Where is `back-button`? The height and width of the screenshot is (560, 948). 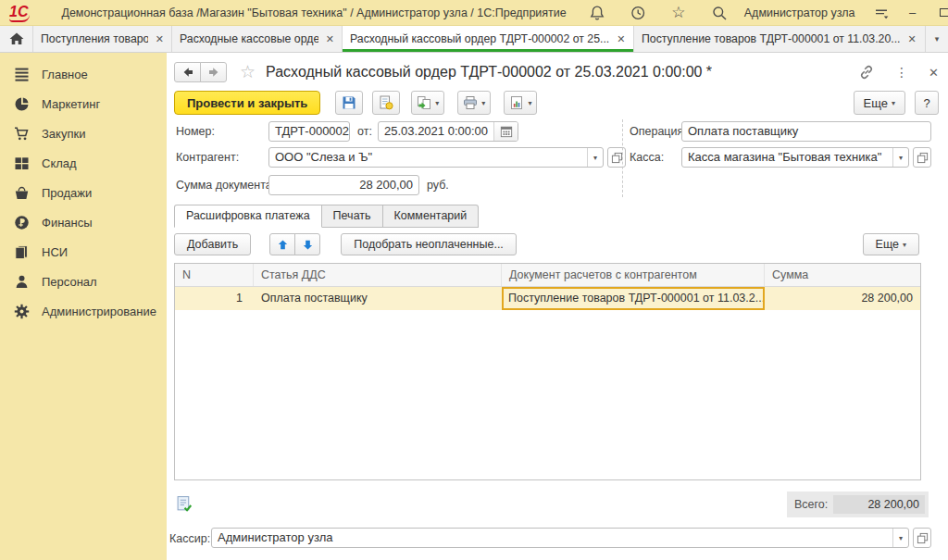
back-button is located at coordinates (187, 72).